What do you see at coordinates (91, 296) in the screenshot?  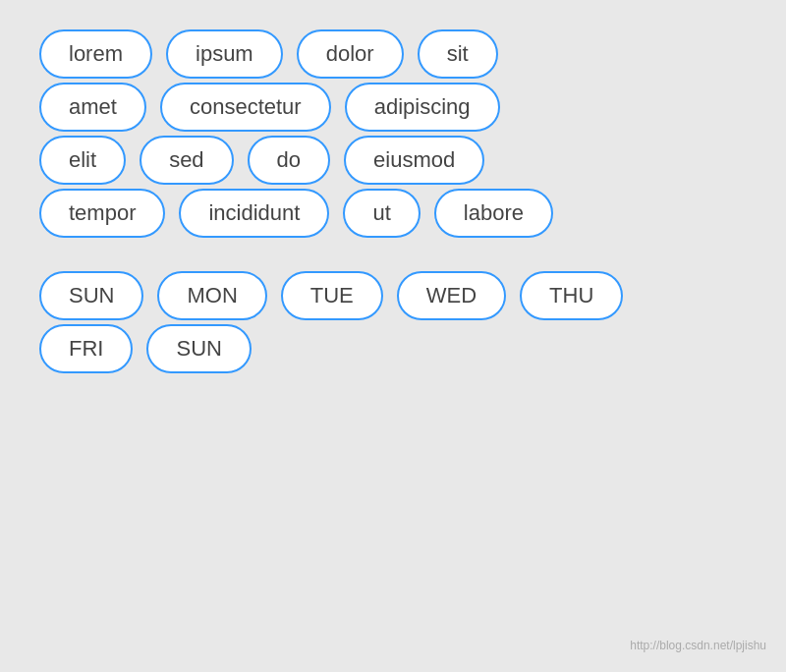 I see `chip-day-SUN: SUN` at bounding box center [91, 296].